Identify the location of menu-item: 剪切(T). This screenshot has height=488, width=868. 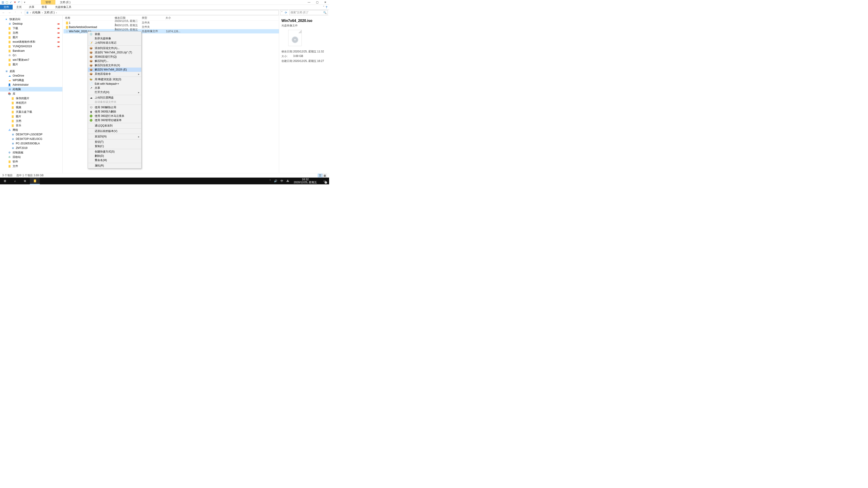
(115, 142).